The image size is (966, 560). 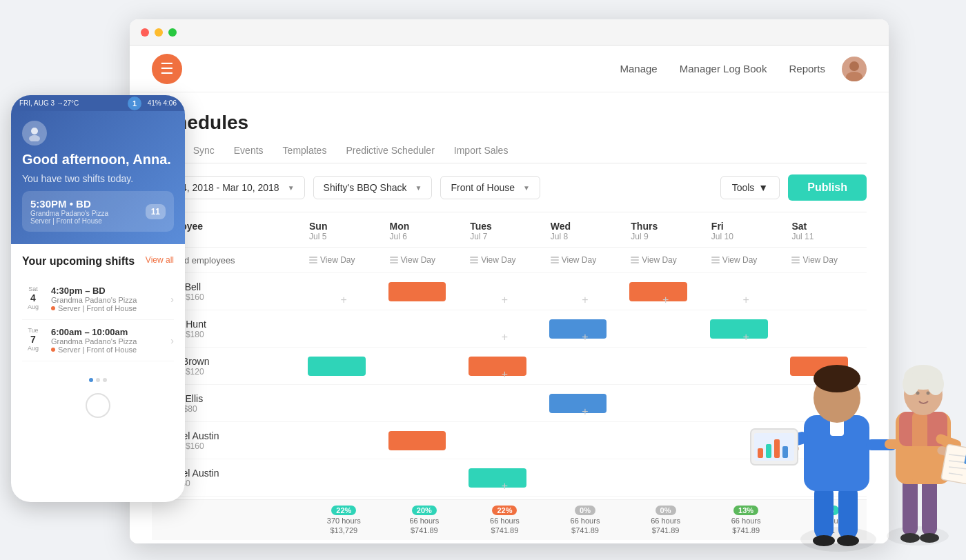 I want to click on publish-button: Publish, so click(x=827, y=188).